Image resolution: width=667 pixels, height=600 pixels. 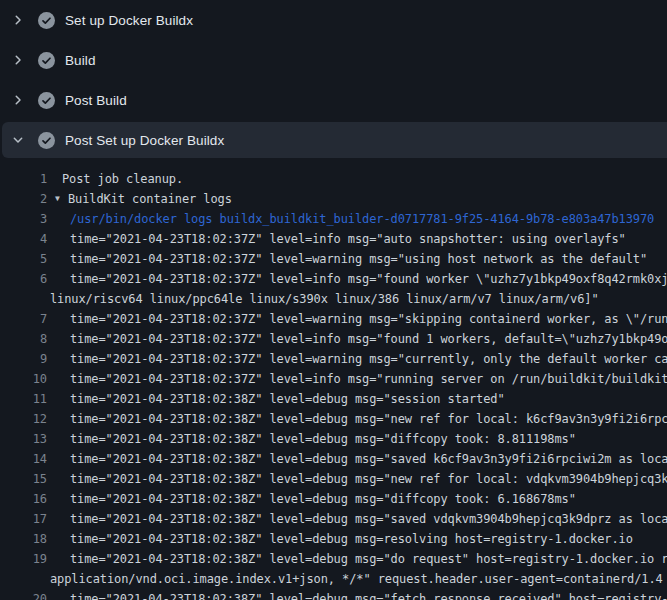 I want to click on log-line-number: 5, so click(x=24, y=259).